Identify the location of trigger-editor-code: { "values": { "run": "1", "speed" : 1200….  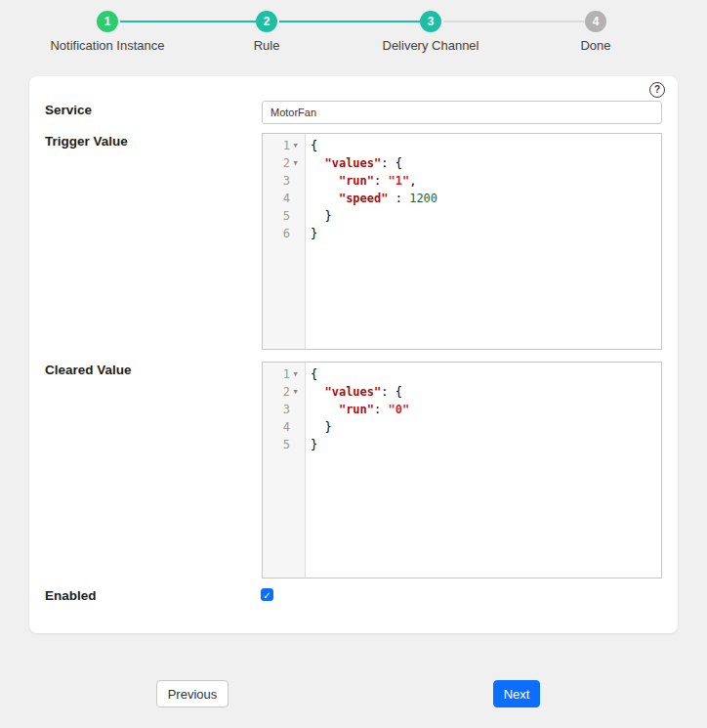
(483, 241).